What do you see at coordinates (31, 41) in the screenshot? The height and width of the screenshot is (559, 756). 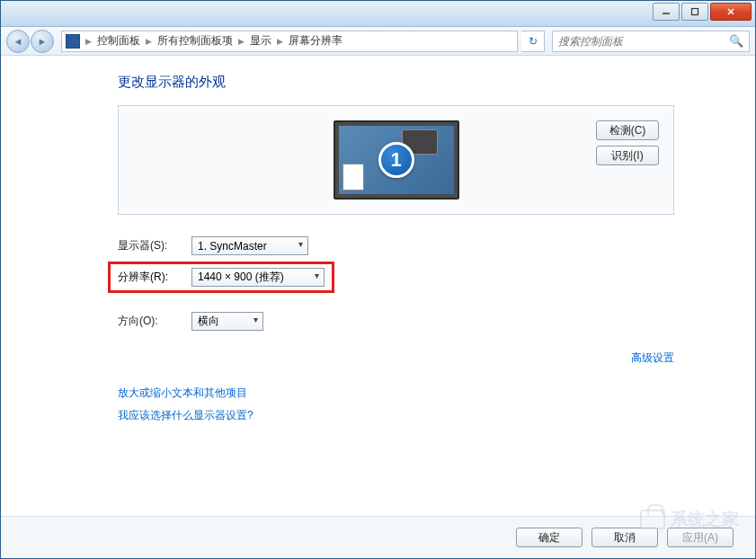 I see `nav-arrows: ◄ ►` at bounding box center [31, 41].